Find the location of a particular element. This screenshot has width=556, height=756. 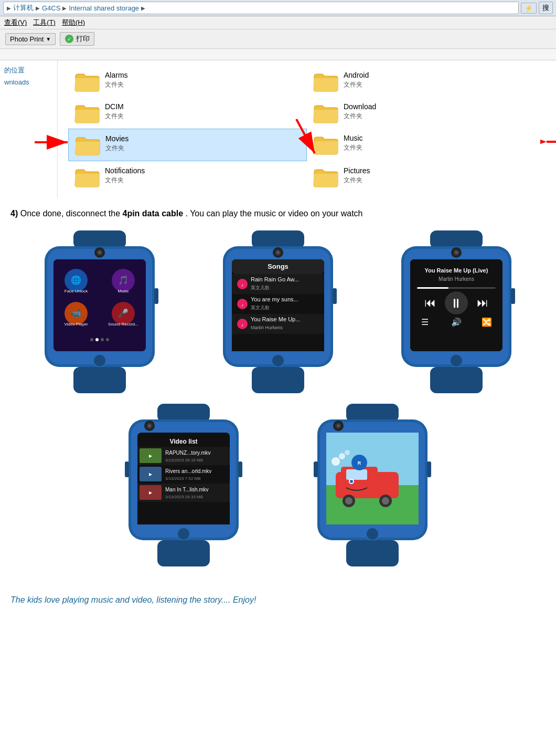

explorer-bar: ▶ 计算机 ▶ G4CS ▶ Internal shared storage ▶… is located at coordinates (278, 8).